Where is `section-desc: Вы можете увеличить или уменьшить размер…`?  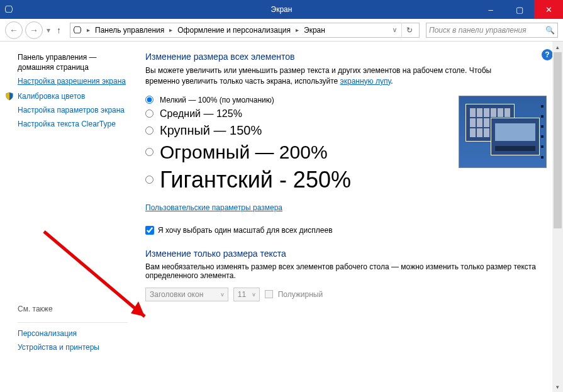
section-desc: Вы можете увеличить или уменьшить размер… is located at coordinates (321, 76).